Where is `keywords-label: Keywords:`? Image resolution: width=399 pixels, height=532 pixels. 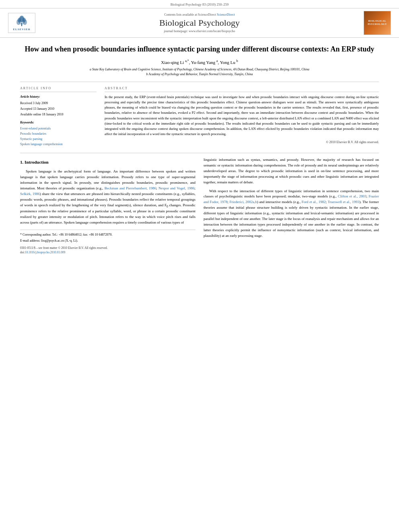
keywords-label: Keywords: is located at coordinates (58, 123).